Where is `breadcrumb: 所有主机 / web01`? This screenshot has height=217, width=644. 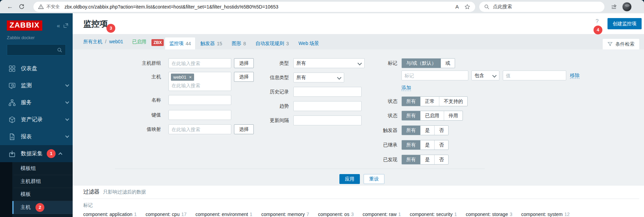
breadcrumb: 所有主机 / web01 is located at coordinates (103, 42).